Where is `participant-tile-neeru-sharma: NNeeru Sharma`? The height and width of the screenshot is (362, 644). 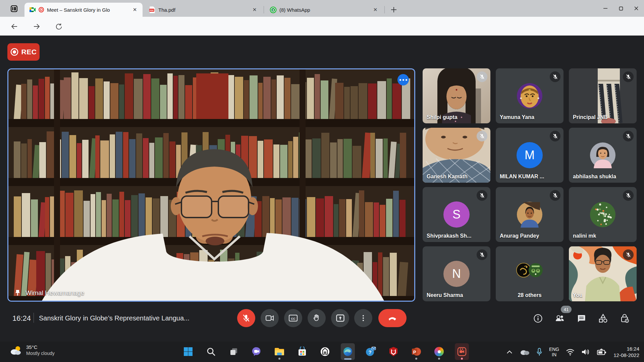 participant-tile-neeru-sharma: NNeeru Sharma is located at coordinates (457, 274).